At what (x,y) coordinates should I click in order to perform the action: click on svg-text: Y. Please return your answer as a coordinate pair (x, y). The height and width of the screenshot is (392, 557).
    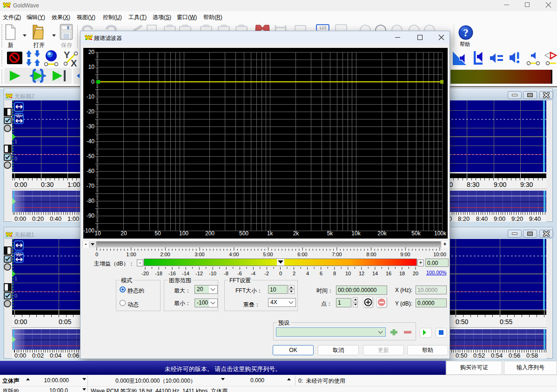
    Looking at the image, I should click on (67, 55).